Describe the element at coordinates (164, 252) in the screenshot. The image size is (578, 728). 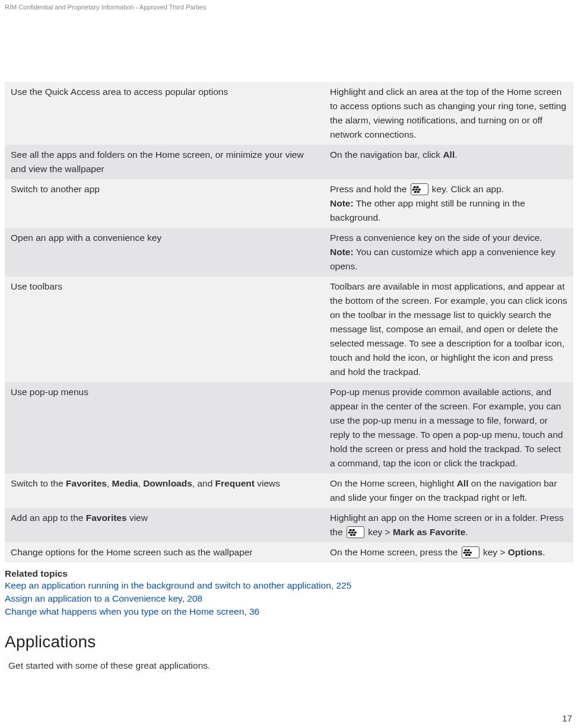
I see `table-cell-task: Open an app with a convenience key` at that location.